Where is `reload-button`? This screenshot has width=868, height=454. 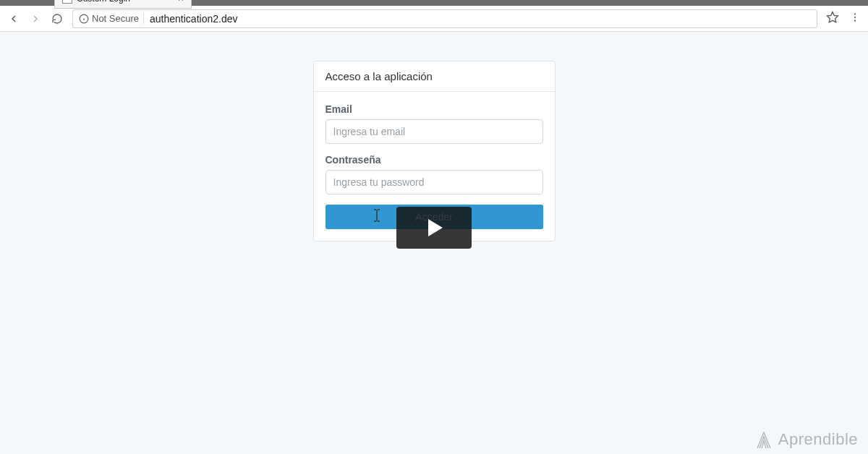 reload-button is located at coordinates (57, 19).